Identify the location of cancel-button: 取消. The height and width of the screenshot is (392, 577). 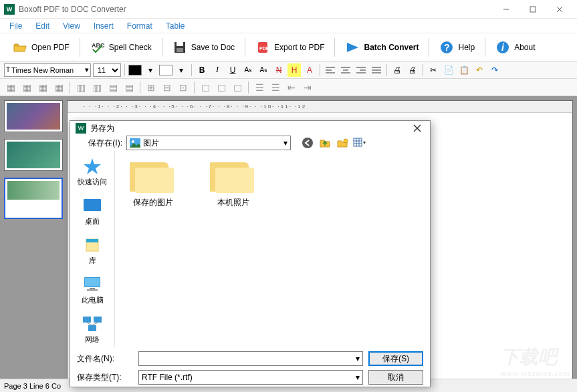
(396, 377).